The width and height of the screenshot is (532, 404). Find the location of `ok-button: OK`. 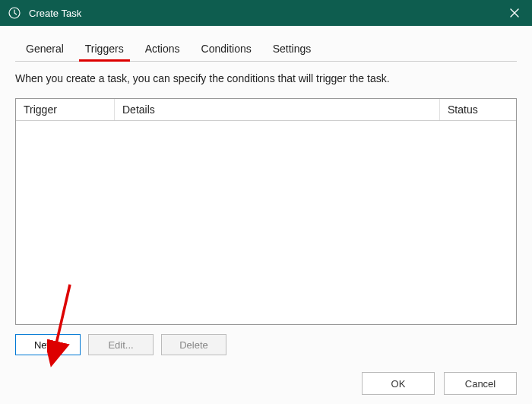

ok-button: OK is located at coordinates (398, 383).